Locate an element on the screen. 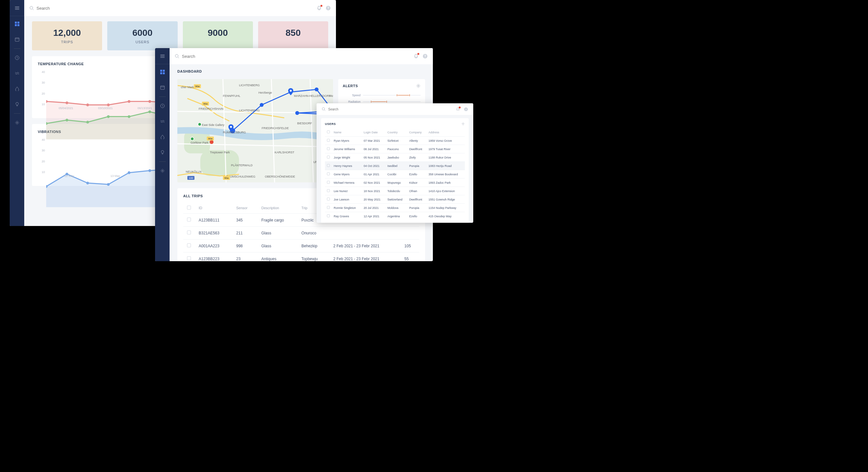 The image size is (868, 472). table-row: Ronnie Singleton20 Jul 2021MoldovaPuropi… is located at coordinates (395, 208).